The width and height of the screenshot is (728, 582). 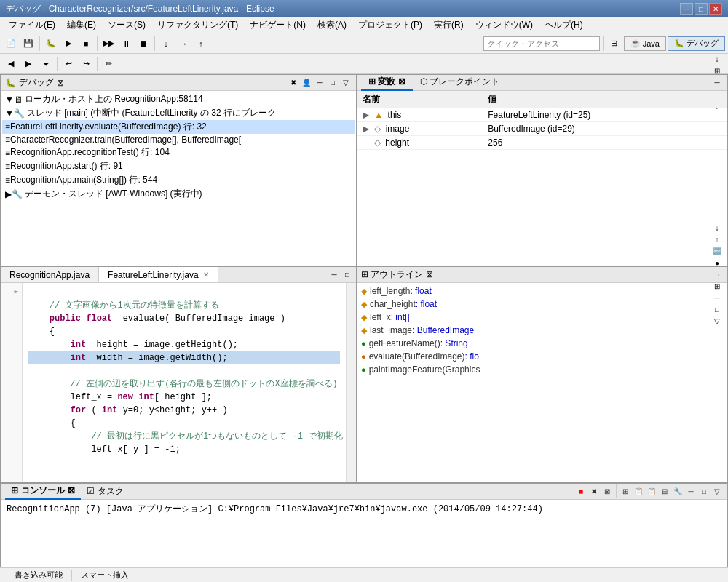 What do you see at coordinates (542, 291) in the screenshot?
I see `outline-left-length: ◆ left_length : float` at bounding box center [542, 291].